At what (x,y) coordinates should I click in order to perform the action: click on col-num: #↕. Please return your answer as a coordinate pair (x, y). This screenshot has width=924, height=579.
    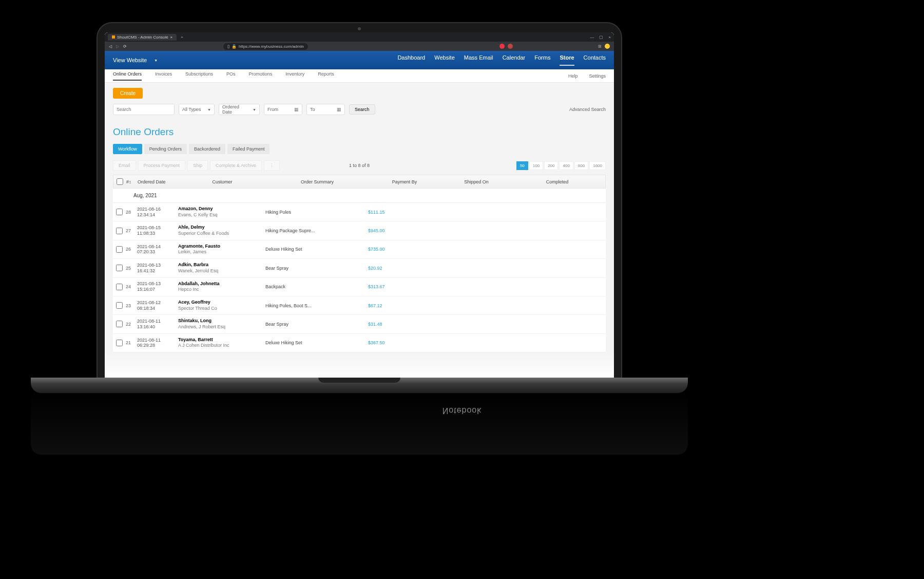
    Looking at the image, I should click on (132, 182).